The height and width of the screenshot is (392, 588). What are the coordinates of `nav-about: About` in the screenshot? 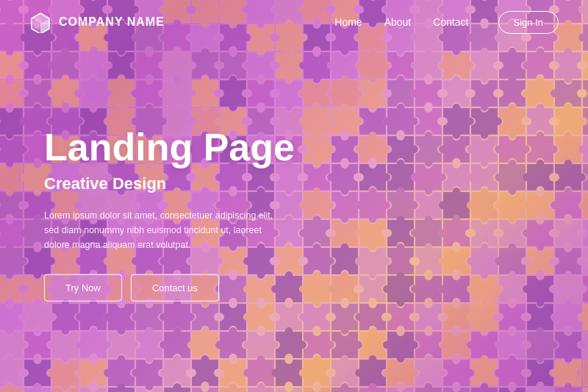 It's located at (398, 22).